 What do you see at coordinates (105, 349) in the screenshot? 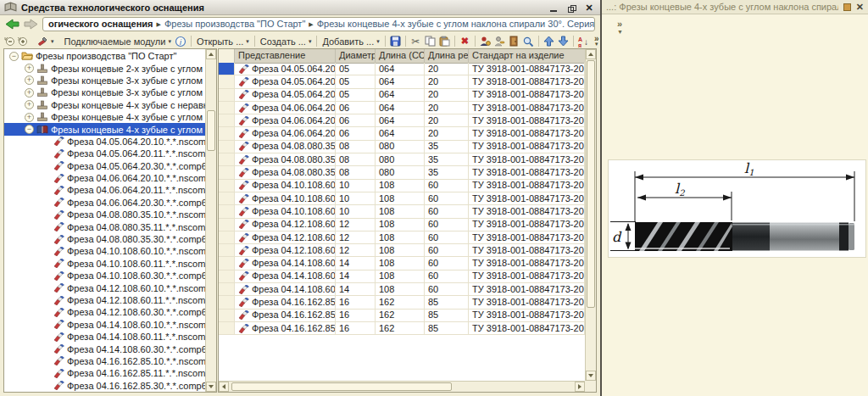
I see `tree-leaf-item: Фреза 04.14.108.60.30.*.*.comp6` at bounding box center [105, 349].